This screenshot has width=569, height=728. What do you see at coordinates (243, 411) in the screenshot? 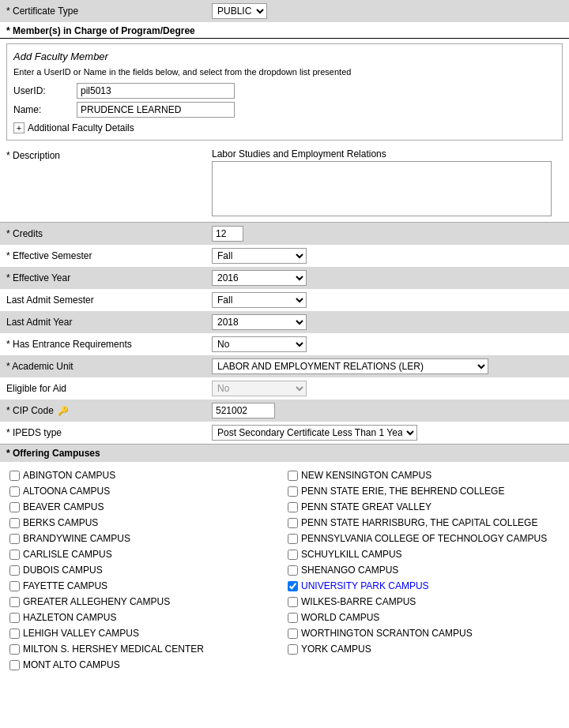
I see `cip-code-input` at bounding box center [243, 411].